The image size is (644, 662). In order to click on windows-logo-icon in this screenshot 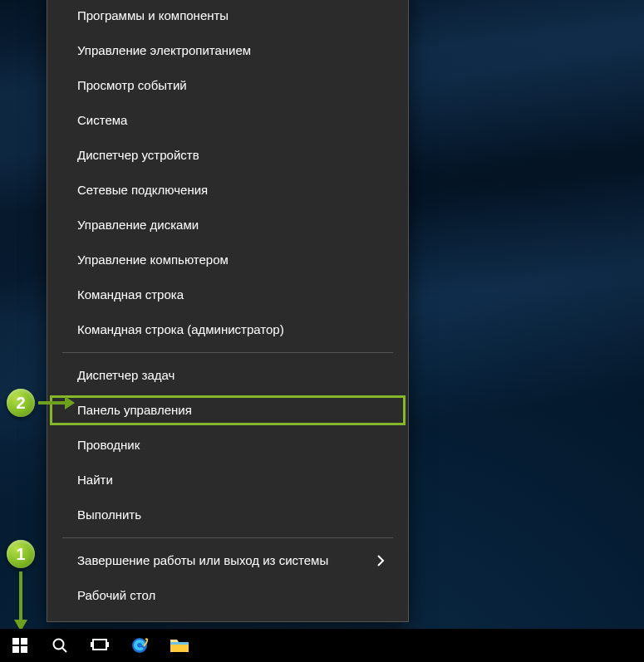, I will do `click(20, 645)`.